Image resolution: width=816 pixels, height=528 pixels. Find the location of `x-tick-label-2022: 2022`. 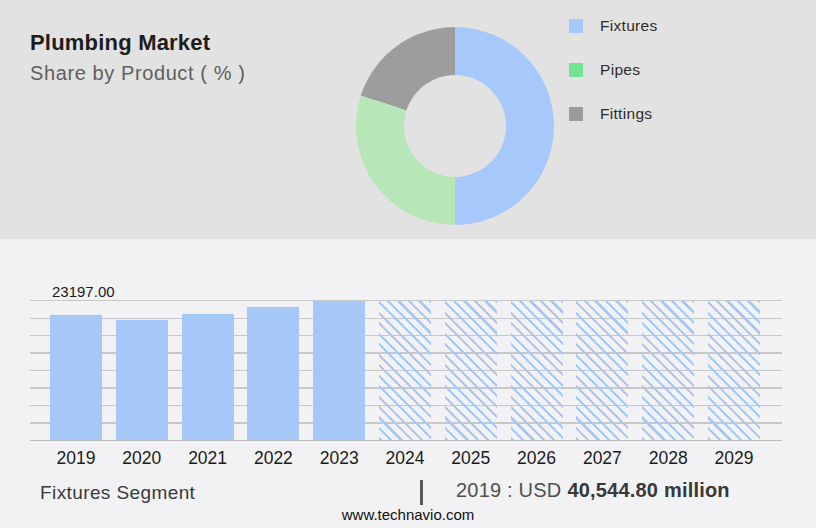

x-tick-label-2022: 2022 is located at coordinates (274, 458).